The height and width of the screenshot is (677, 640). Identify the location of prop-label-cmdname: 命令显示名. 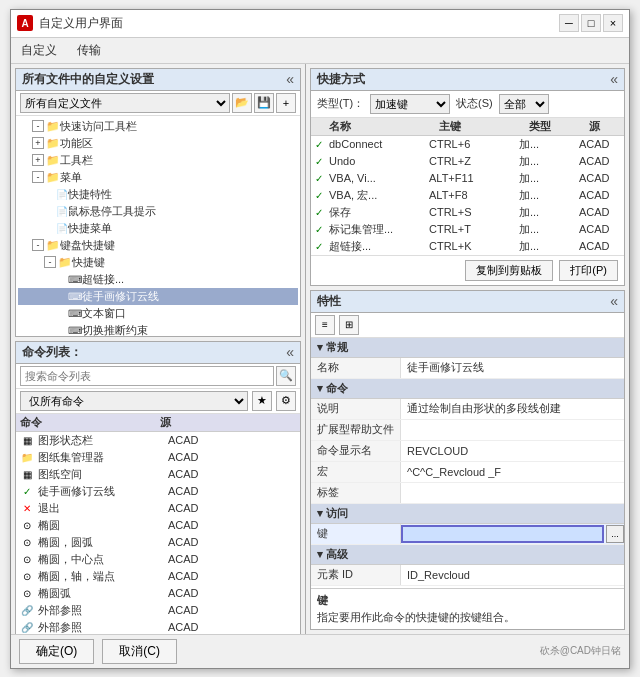
(356, 451).